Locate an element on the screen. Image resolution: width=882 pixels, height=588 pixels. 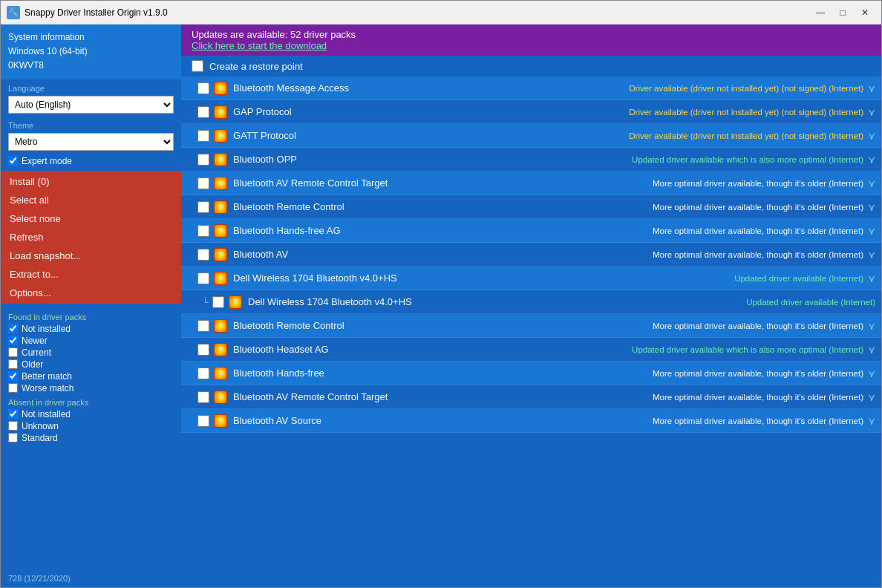
maximize-button: □ is located at coordinates (843, 13).